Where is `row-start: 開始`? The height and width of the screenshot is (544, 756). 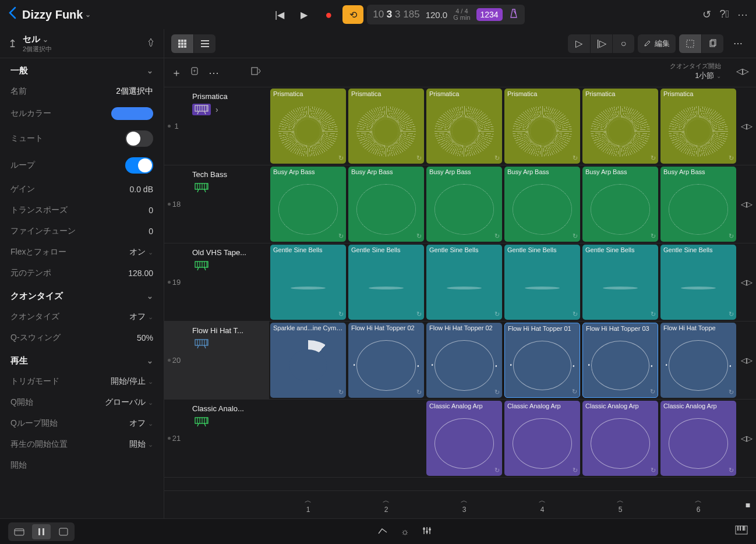 row-start: 開始 is located at coordinates (82, 465).